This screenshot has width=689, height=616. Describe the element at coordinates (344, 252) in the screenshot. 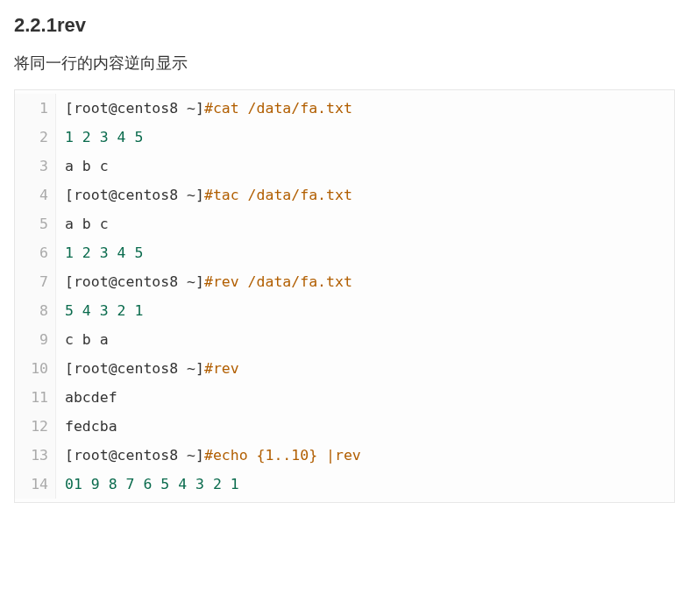

I see `code-line: 61 2 3 4 5` at that location.